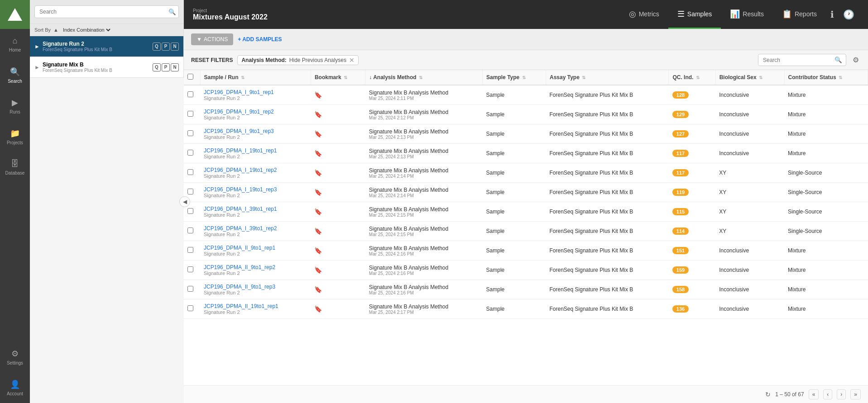 This screenshot has height=403, width=868. What do you see at coordinates (107, 47) in the screenshot?
I see `sidebar-item-signature-run-2: ► Signature Run 2 ForenSeq Signature Plu…` at bounding box center [107, 47].